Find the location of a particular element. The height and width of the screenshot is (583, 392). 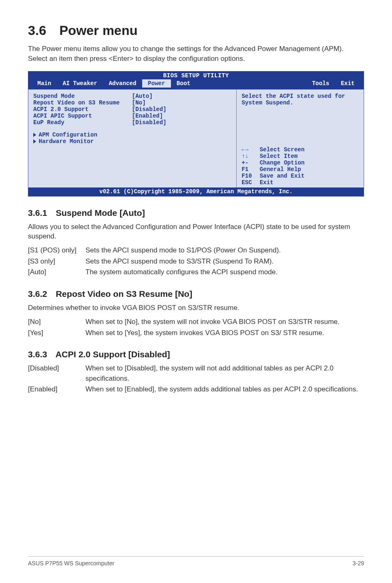

bios-tab-boot: Boot is located at coordinates (184, 83).